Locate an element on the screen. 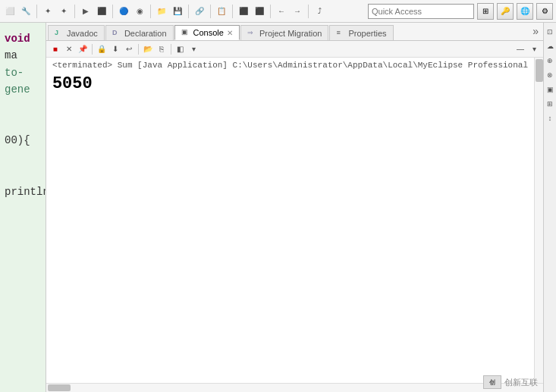 Image resolution: width=556 pixels, height=392 pixels. console-clear-icon: ✕ is located at coordinates (69, 49).